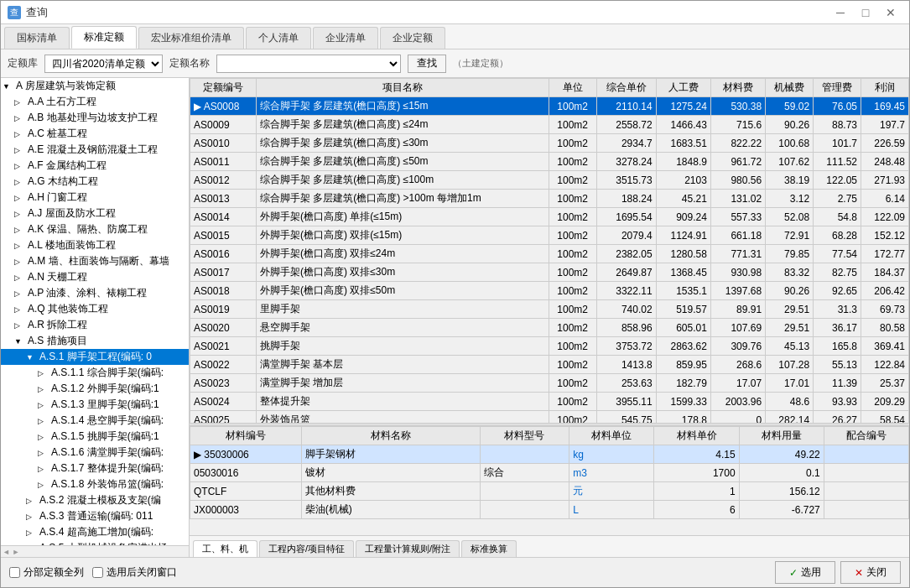 This screenshot has width=910, height=588. What do you see at coordinates (550, 328) in the screenshot?
I see `table-row: AS0020悬空脚手架100m2858.96605.01107.6929.513…` at bounding box center [550, 328].